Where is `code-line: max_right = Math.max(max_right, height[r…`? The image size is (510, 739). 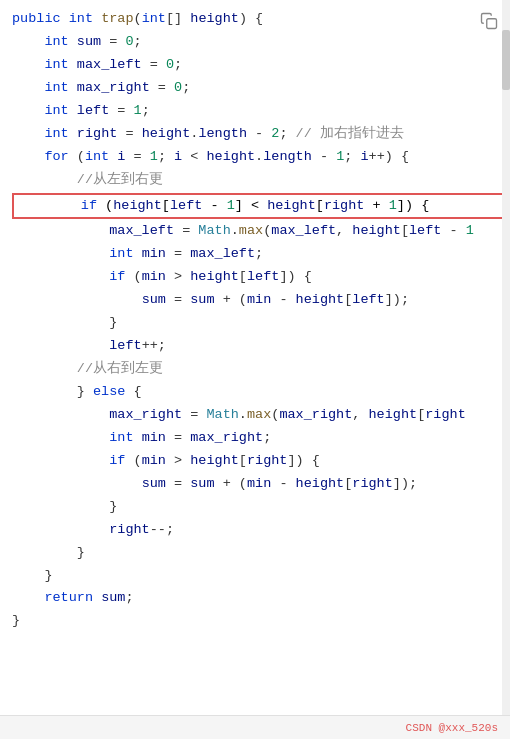
code-line: max_right = Math.max(max_right, height[r… is located at coordinates (261, 416).